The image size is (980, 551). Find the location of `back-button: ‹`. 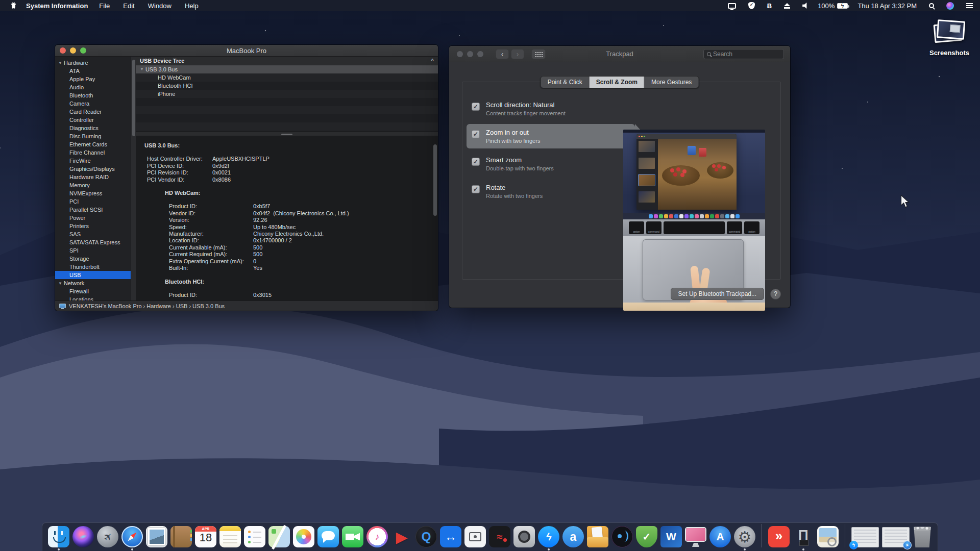

back-button: ‹ is located at coordinates (502, 54).